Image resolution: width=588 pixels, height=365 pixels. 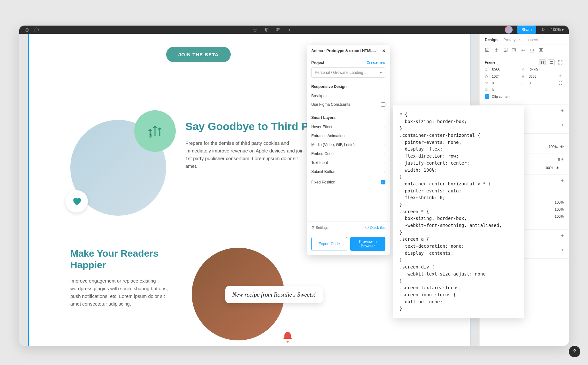 What do you see at coordinates (368, 244) in the screenshot?
I see `preview-browser-button: Preview in Browser` at bounding box center [368, 244].